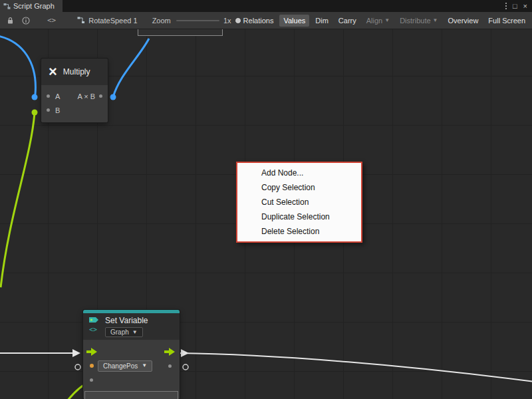 Image resolution: width=532 pixels, height=399 pixels. I want to click on titlebar: Script Graph □ ×, so click(266, 6).